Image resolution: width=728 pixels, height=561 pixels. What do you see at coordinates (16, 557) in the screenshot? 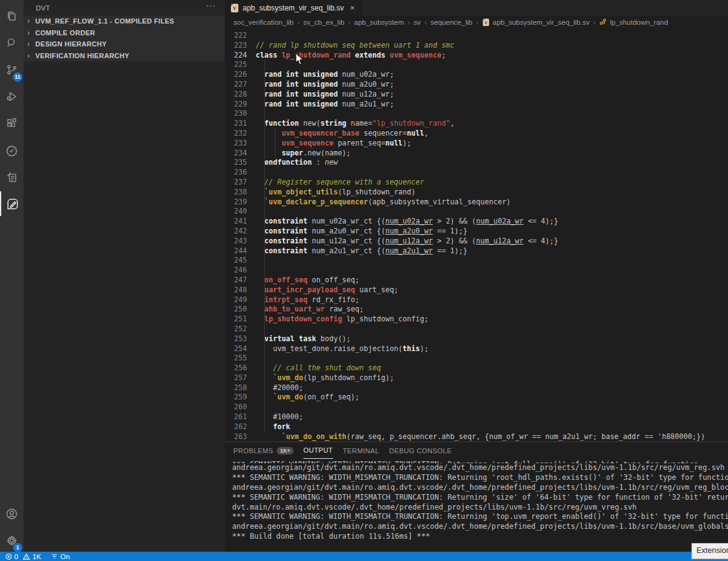
I see `error-count: 0` at bounding box center [16, 557].